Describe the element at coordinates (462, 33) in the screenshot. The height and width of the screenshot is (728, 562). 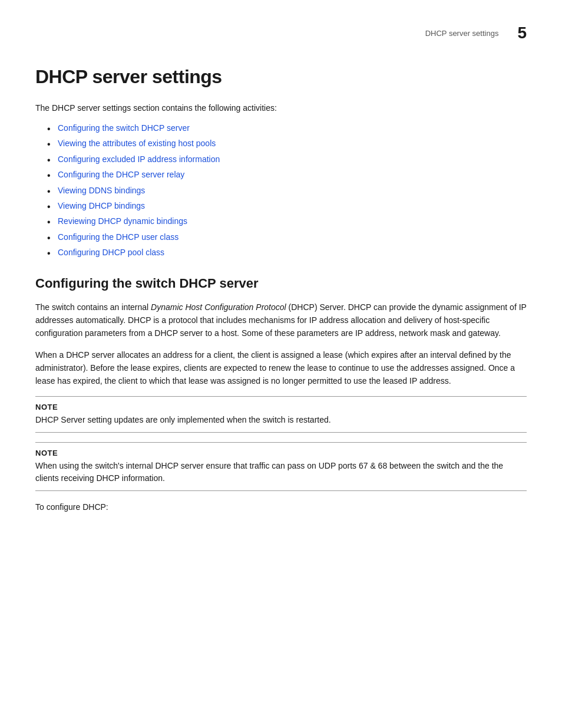
I see `header-chapter-title: DHCP server settings` at that location.